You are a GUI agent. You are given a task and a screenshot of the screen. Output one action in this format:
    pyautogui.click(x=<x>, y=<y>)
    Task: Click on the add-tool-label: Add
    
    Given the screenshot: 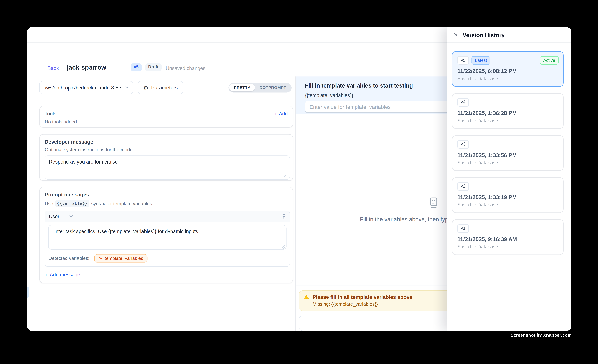 What is the action you would take?
    pyautogui.click(x=283, y=114)
    